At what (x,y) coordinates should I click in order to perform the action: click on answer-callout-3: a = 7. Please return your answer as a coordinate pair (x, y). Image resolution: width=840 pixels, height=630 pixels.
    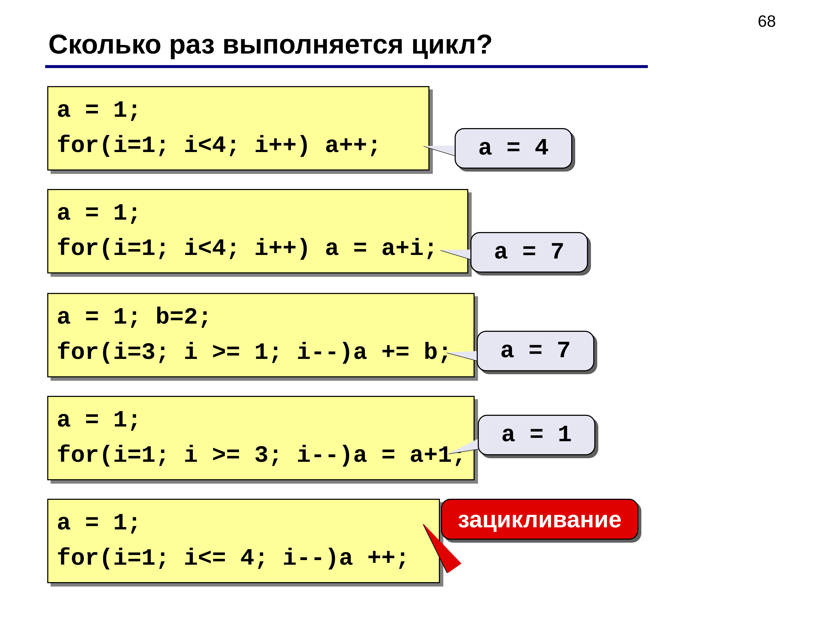
    Looking at the image, I should click on (535, 351).